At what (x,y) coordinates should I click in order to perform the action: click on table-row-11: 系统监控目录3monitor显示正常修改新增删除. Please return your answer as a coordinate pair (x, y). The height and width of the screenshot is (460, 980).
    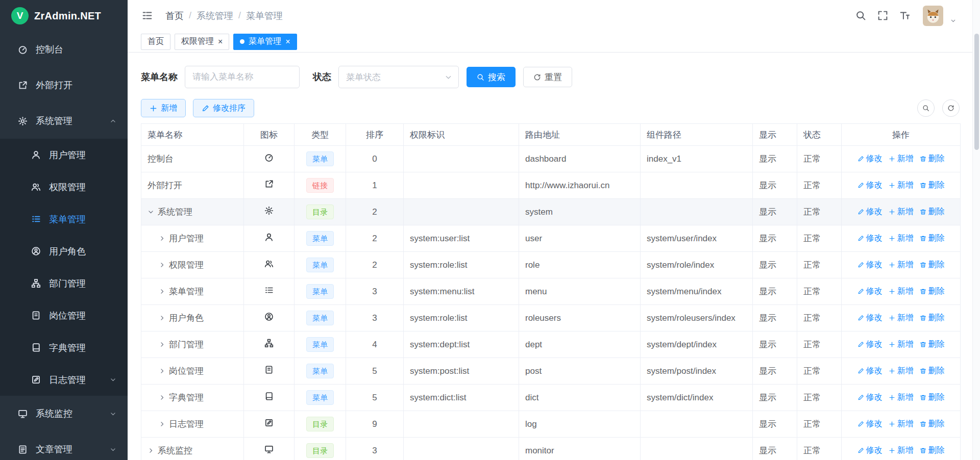
    Looking at the image, I should click on (551, 449).